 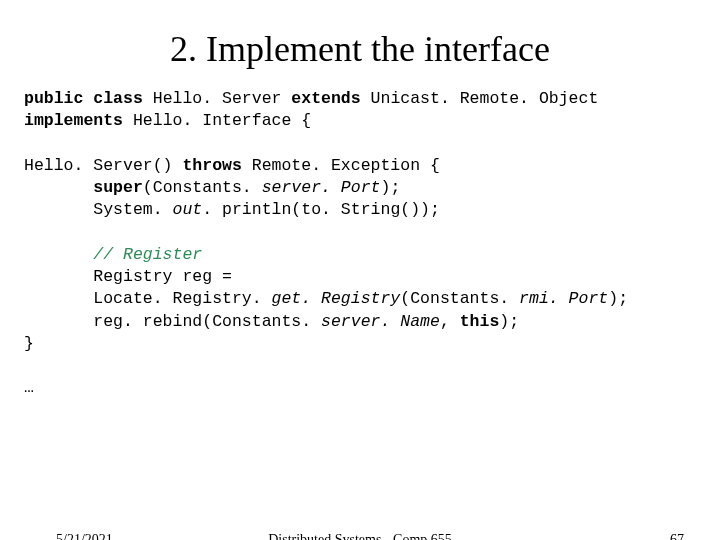 I want to click on kw-super: super, so click(x=84, y=188).